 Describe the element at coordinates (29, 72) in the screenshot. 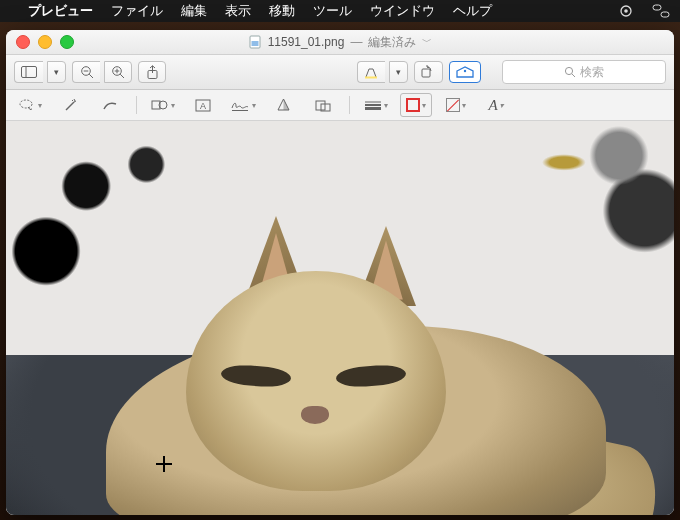

I see `sidebar-icon` at that location.